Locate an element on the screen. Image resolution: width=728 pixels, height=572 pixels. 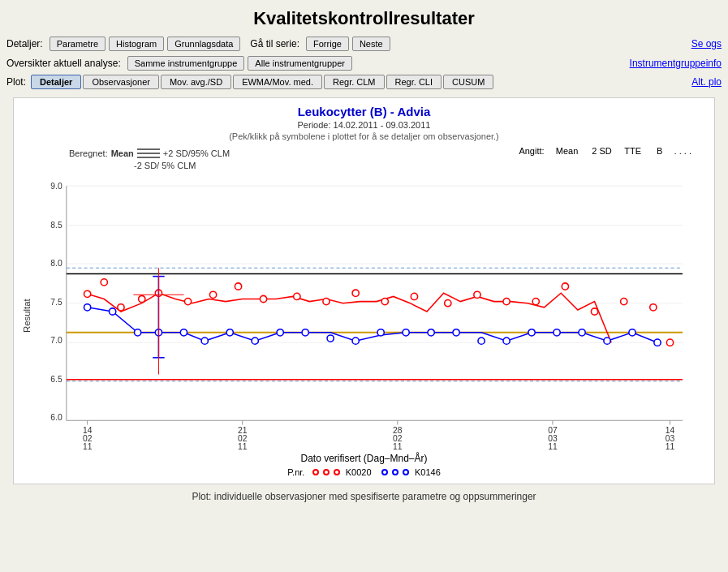
ytick-65: 6.5 is located at coordinates (57, 380).